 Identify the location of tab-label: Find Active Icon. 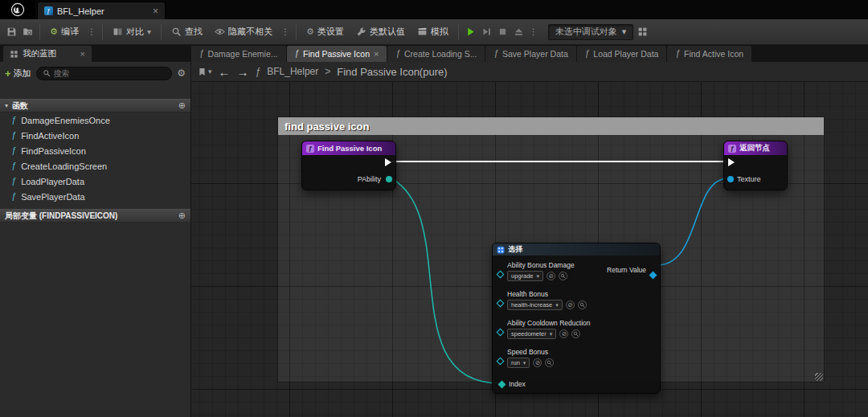
(714, 54).